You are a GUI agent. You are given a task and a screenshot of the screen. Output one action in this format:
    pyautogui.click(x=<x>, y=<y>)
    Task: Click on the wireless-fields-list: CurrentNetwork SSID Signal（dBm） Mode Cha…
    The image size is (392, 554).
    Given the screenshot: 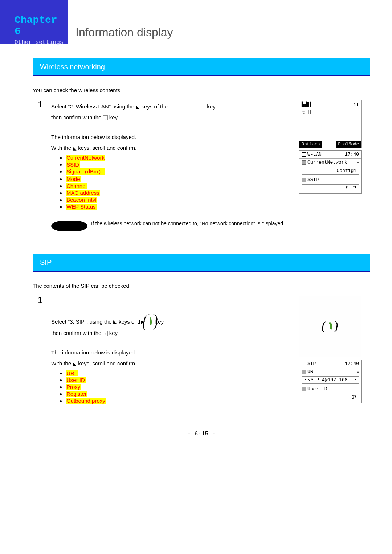 What is the action you would take?
    pyautogui.click(x=179, y=182)
    